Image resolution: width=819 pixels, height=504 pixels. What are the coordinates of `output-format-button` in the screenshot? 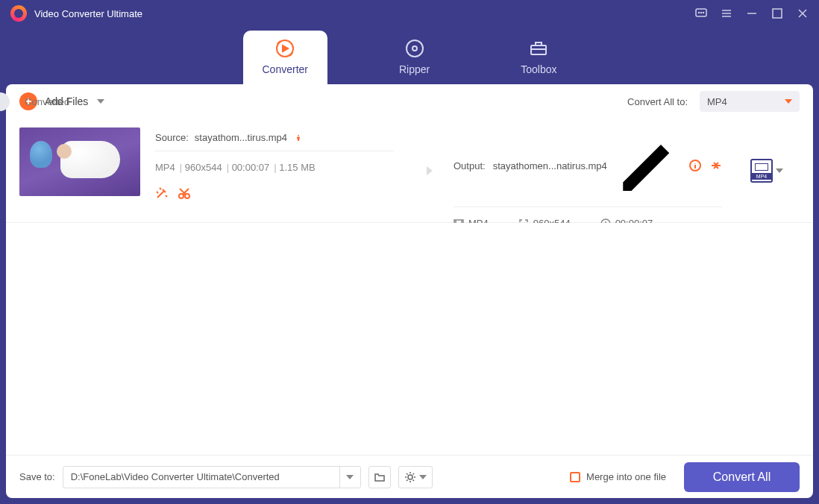 It's located at (762, 171).